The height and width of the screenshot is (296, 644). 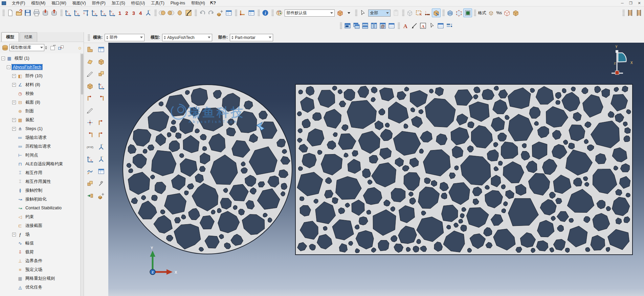 I want to click on viewport-preset-4: 4, so click(x=140, y=13).